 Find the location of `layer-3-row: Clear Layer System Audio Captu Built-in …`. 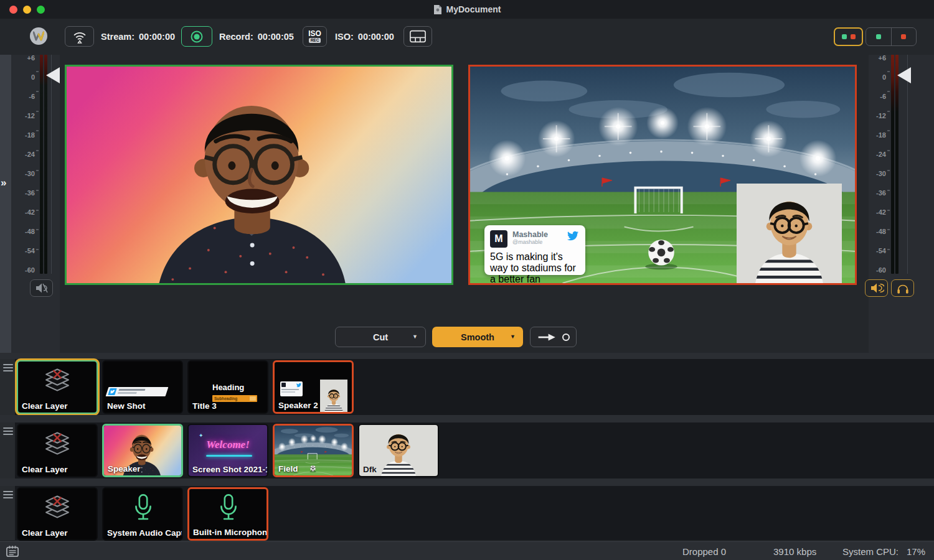

layer-3-row: Clear Layer System Audio Captu Built-in … is located at coordinates (467, 513).